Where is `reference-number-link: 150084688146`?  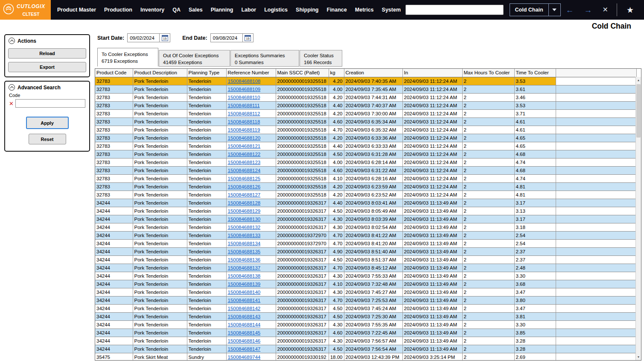 reference-number-link: 150084688146 is located at coordinates (244, 341).